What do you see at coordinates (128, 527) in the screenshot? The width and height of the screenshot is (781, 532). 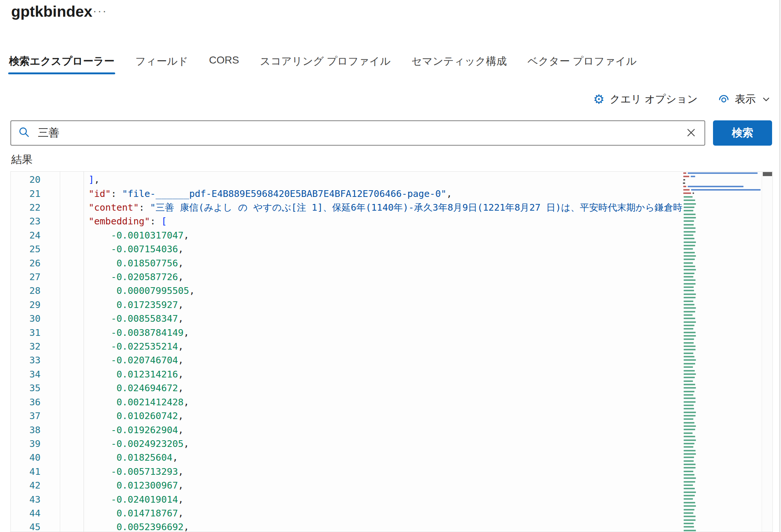 I see `code-text: 0.0052396692,` at bounding box center [128, 527].